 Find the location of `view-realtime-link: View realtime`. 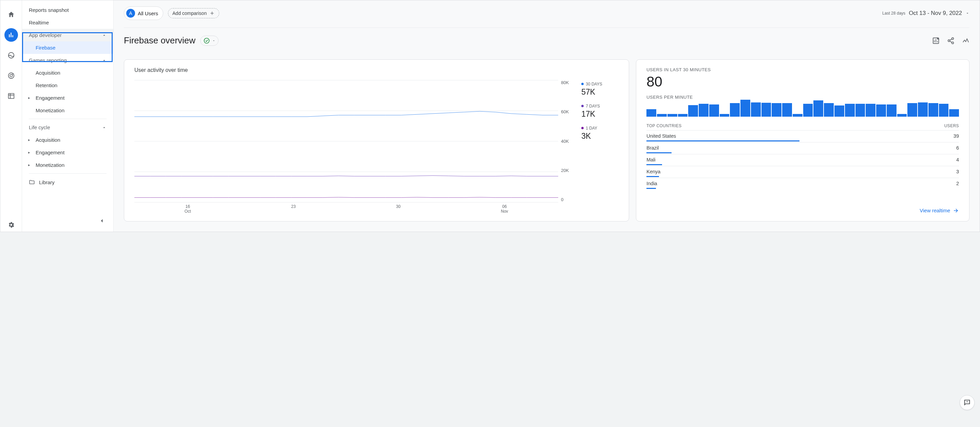

view-realtime-link: View realtime is located at coordinates (939, 211).